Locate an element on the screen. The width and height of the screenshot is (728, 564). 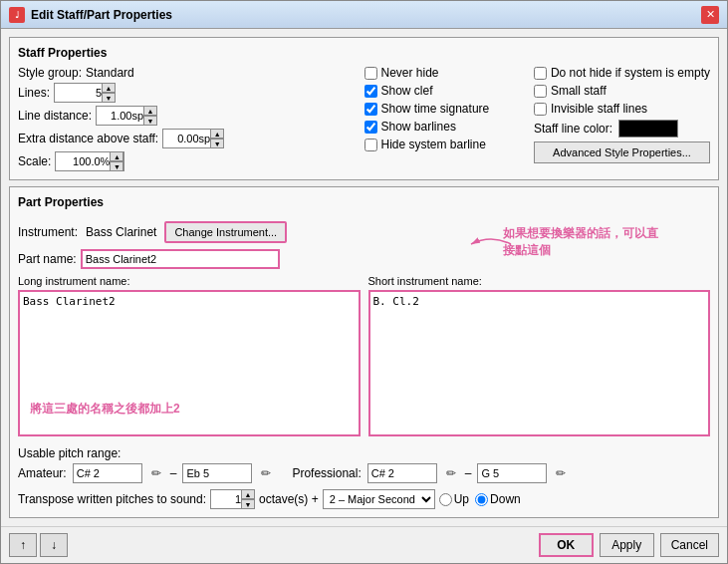
transpose-interval-select: 2 – Major Second is located at coordinates (378, 499).